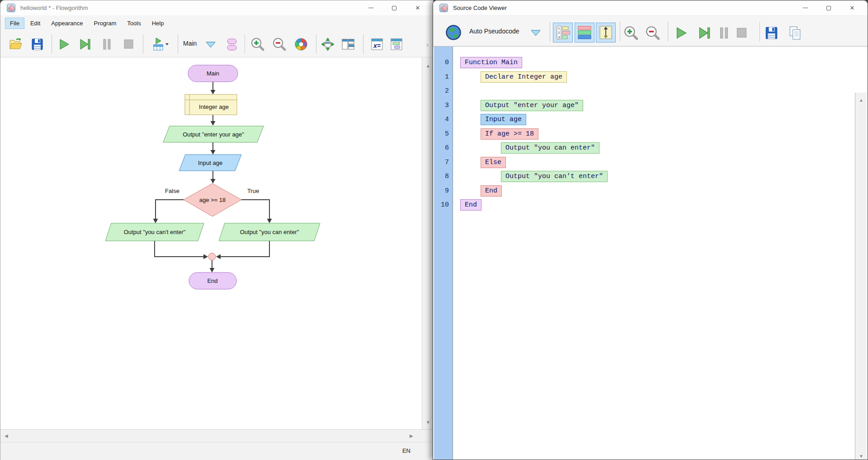 The width and height of the screenshot is (868, 460). I want to click on scroll-right-icon: ▶, so click(411, 436).